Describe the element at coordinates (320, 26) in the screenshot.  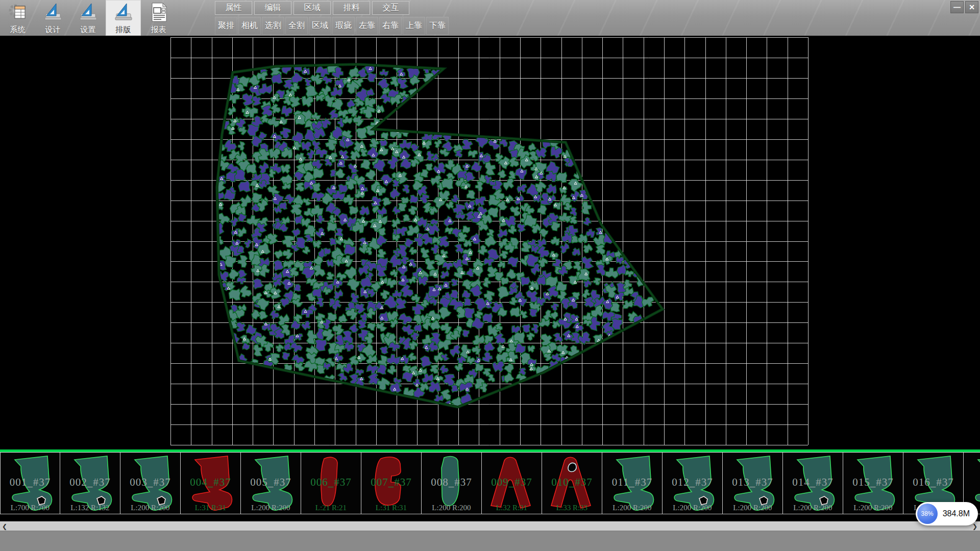
I see `tool-button-region: 区域` at that location.